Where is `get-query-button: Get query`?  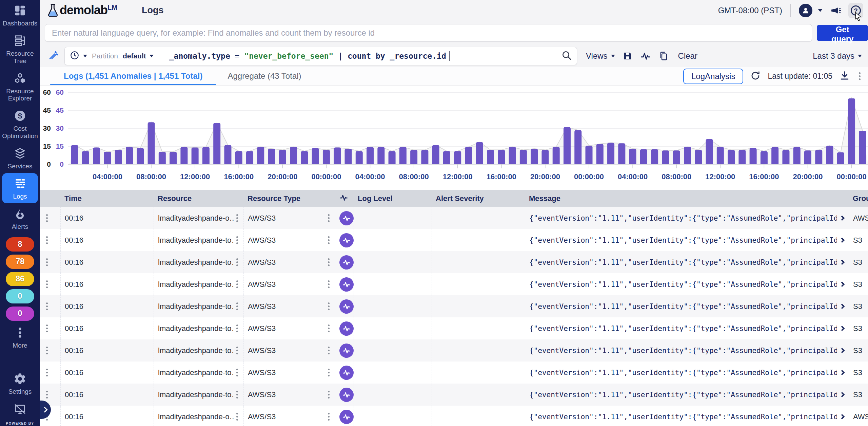 get-query-button: Get query is located at coordinates (842, 33).